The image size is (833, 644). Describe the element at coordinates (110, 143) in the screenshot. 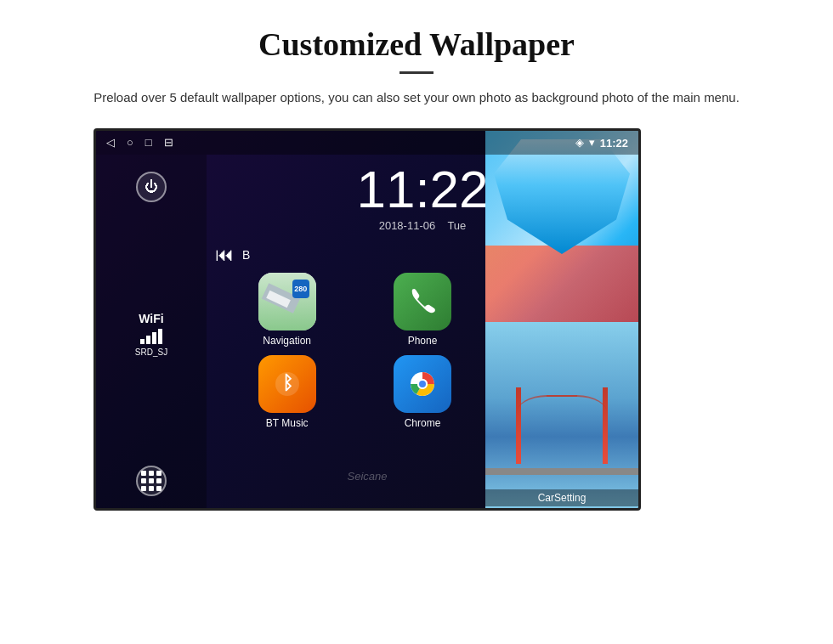

I see `back-icon: ◁` at that location.